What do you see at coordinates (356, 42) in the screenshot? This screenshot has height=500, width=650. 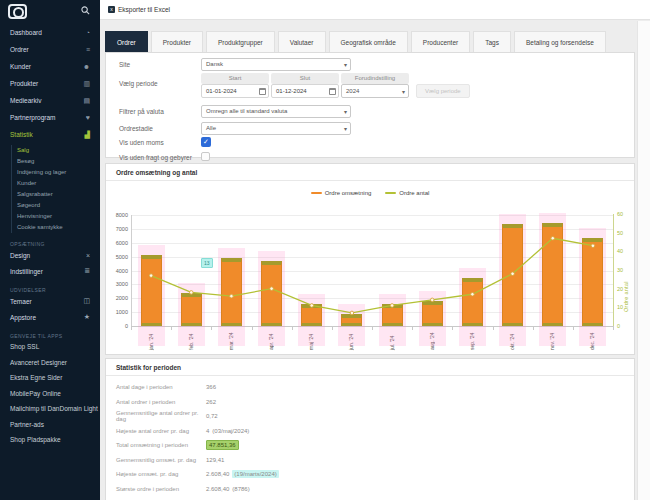 I see `tab-bar: OrdrerProdukterProduktgrupperValutaerGeo…` at bounding box center [356, 42].